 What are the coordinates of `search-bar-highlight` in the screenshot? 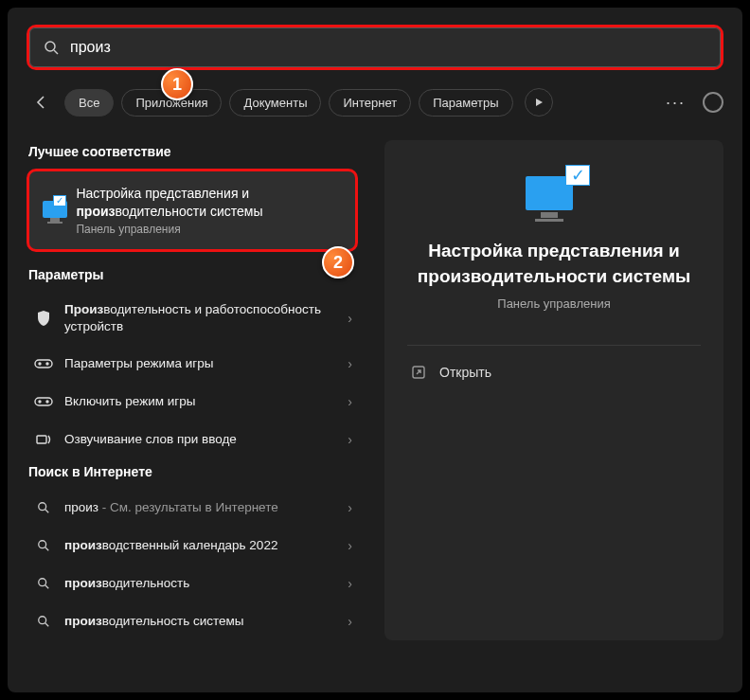 It's located at (375, 47).